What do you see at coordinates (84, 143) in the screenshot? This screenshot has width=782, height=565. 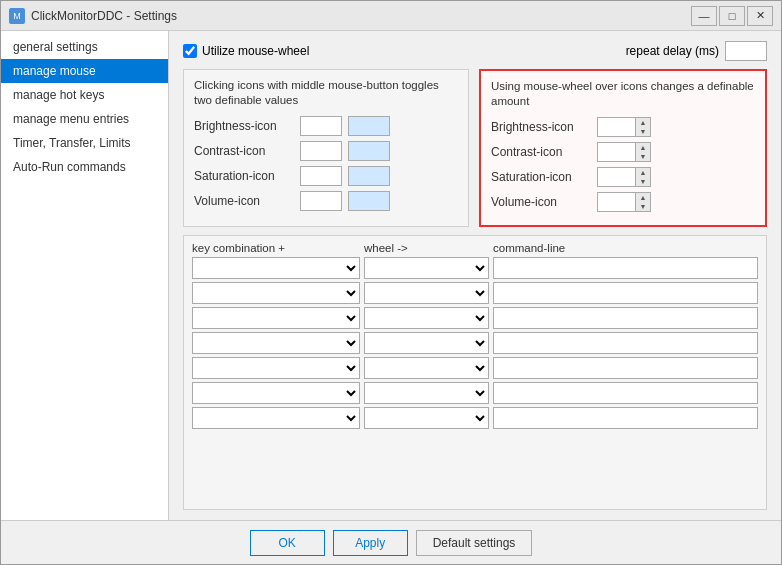 I see `sidebar-item-timer-transfer-limits: Timer, Transfer, Limits` at bounding box center [84, 143].